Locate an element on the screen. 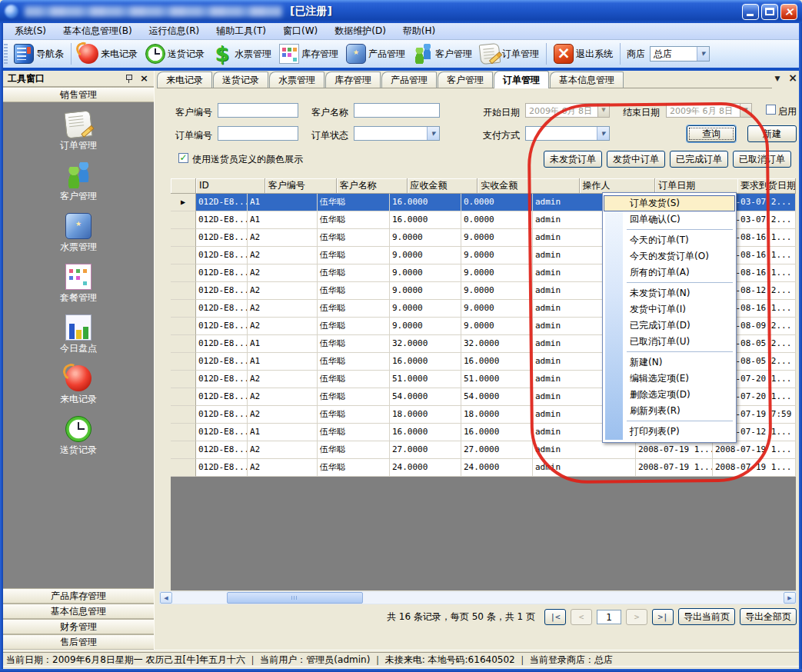  sidebar-item: 套餐管理 is located at coordinates (78, 284).